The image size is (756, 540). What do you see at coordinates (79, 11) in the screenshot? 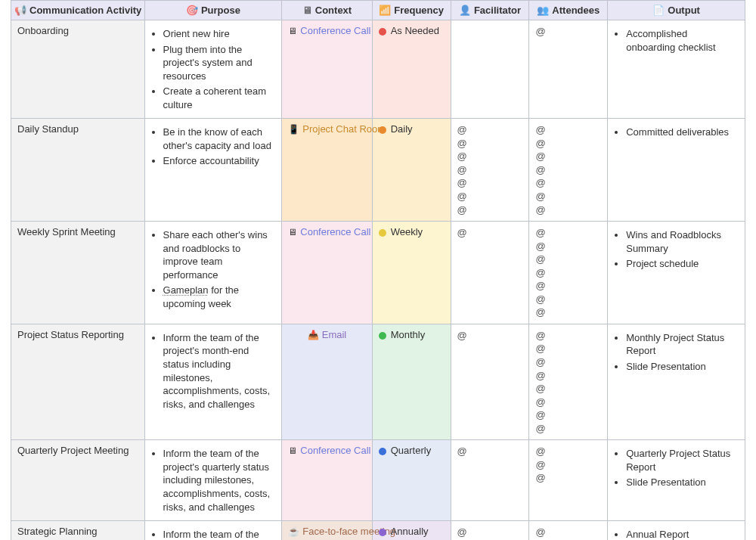
I see `col-activity: 📢Communication Activity` at bounding box center [79, 11].